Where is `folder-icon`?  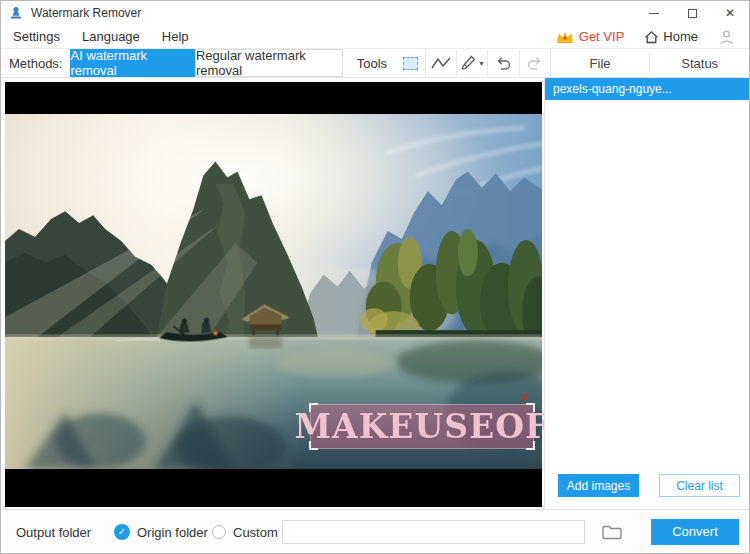
folder-icon is located at coordinates (612, 532).